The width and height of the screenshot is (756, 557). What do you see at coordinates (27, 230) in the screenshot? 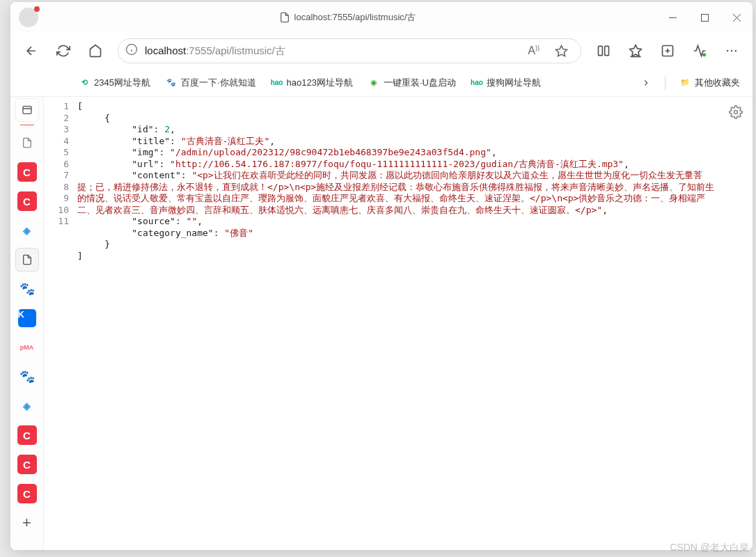
I see `sidebar-cube-1: ◈` at bounding box center [27, 230].